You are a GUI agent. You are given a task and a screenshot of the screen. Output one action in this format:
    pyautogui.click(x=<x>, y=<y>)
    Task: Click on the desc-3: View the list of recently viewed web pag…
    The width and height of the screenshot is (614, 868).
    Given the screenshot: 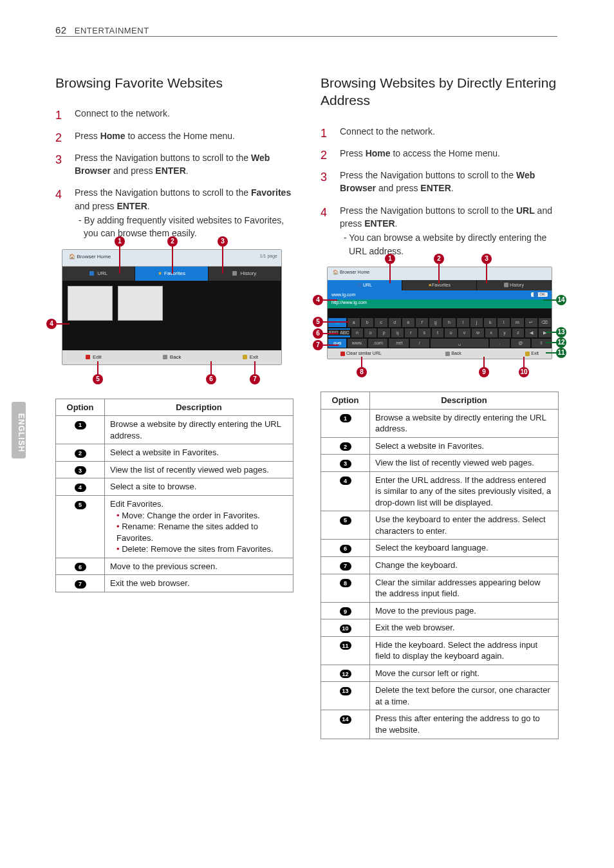 What is the action you would take?
    pyautogui.click(x=200, y=470)
    